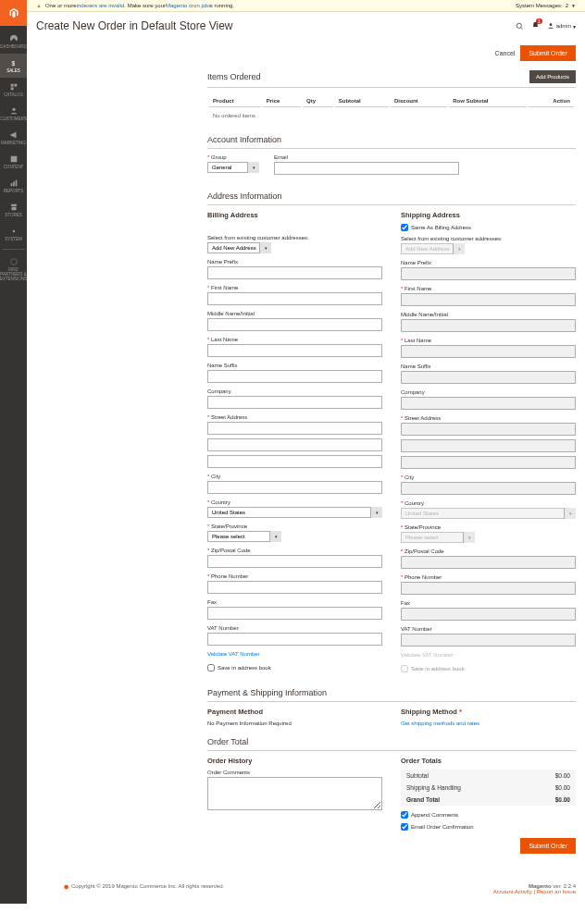 This screenshot has height=924, width=585. I want to click on billing-prefix-input, so click(294, 273).